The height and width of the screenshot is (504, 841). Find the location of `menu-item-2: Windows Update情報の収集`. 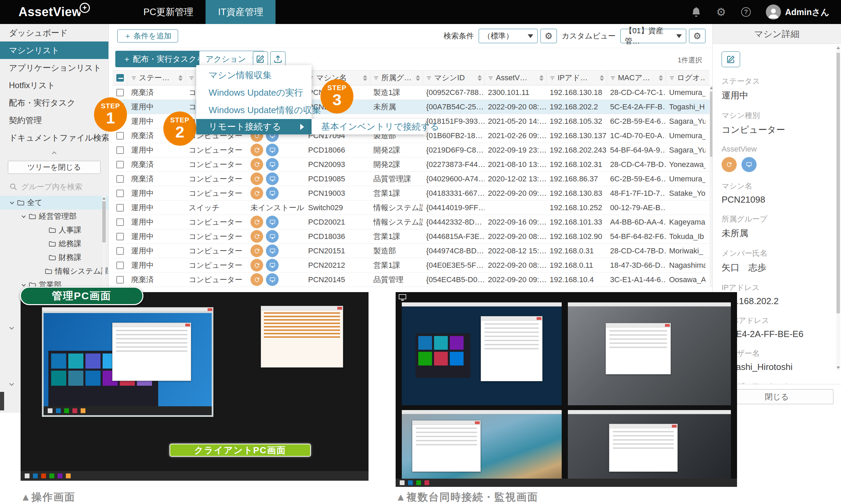

menu-item-2: Windows Update情報の収集 is located at coordinates (254, 110).